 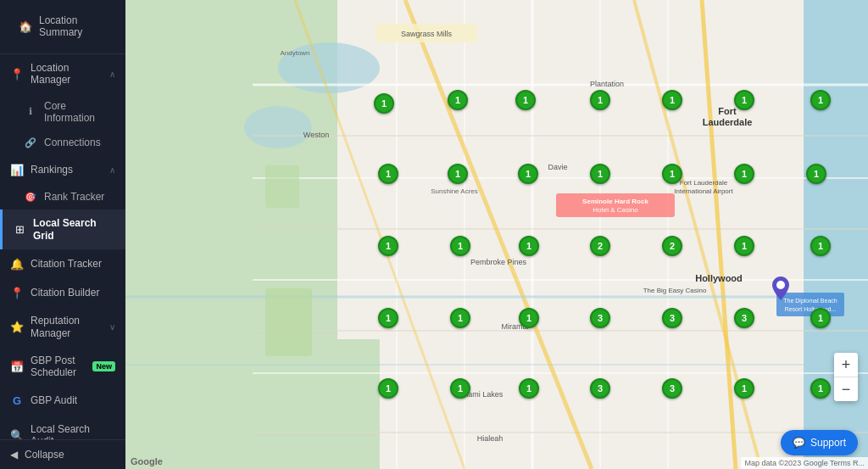 I want to click on zoom-in-button: +, so click(x=846, y=365).